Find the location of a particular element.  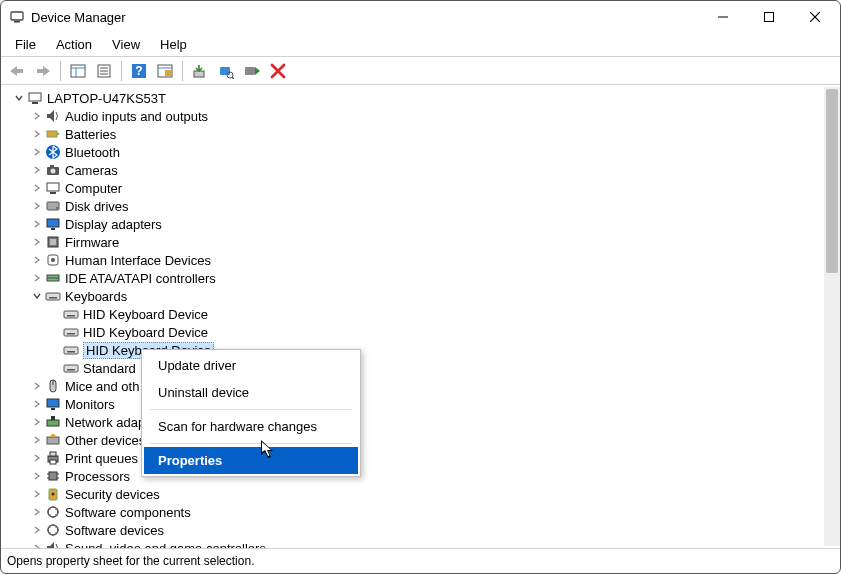

tree-node: Print queues is located at coordinates (422, 458).